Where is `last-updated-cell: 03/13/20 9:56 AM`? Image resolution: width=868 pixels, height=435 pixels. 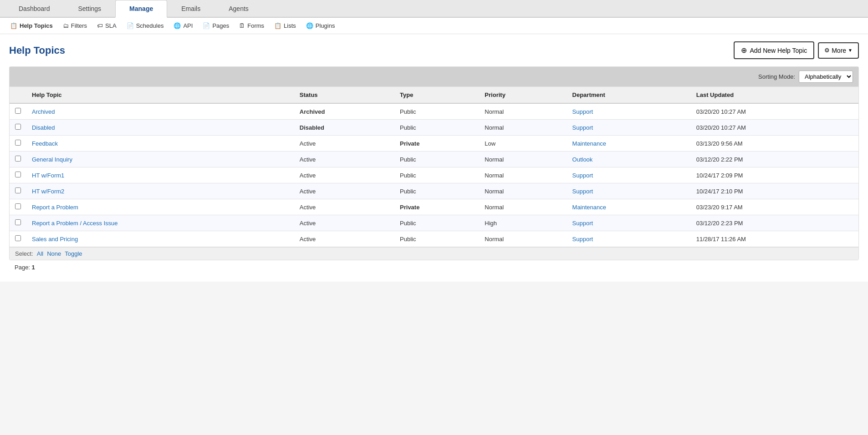 last-updated-cell: 03/13/20 9:56 AM is located at coordinates (775, 144).